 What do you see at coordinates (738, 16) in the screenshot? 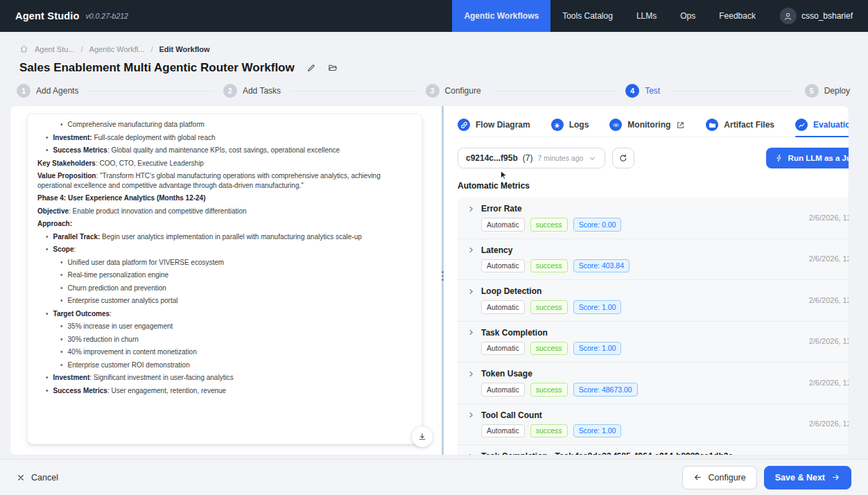
I see `nav-item-feedback: Feedback` at bounding box center [738, 16].